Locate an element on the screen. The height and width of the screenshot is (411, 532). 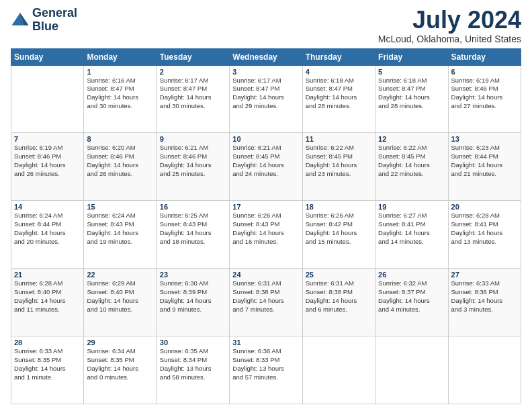
day-number: 21 is located at coordinates (47, 275).